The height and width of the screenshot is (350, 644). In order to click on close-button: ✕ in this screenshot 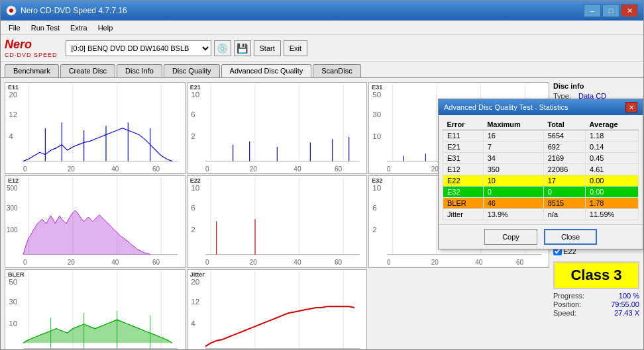, I will do `click(629, 11)`.